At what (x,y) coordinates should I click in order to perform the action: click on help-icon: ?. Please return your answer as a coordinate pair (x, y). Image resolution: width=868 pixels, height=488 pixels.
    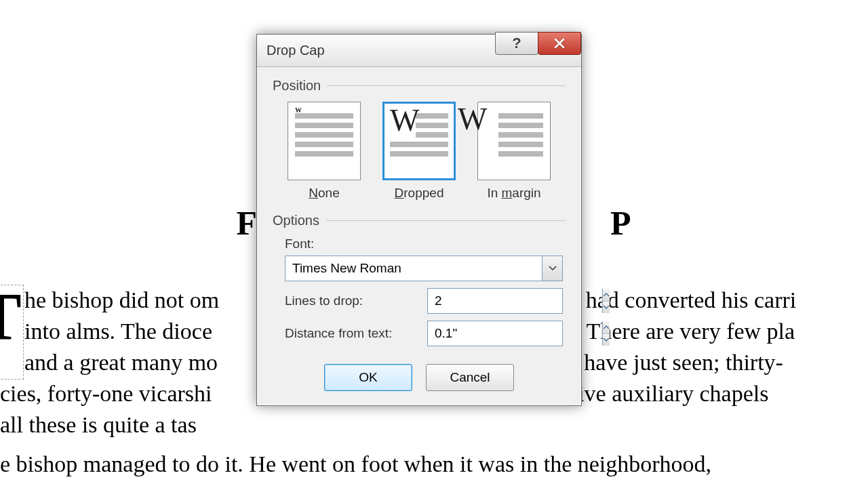
    Looking at the image, I should click on (517, 43).